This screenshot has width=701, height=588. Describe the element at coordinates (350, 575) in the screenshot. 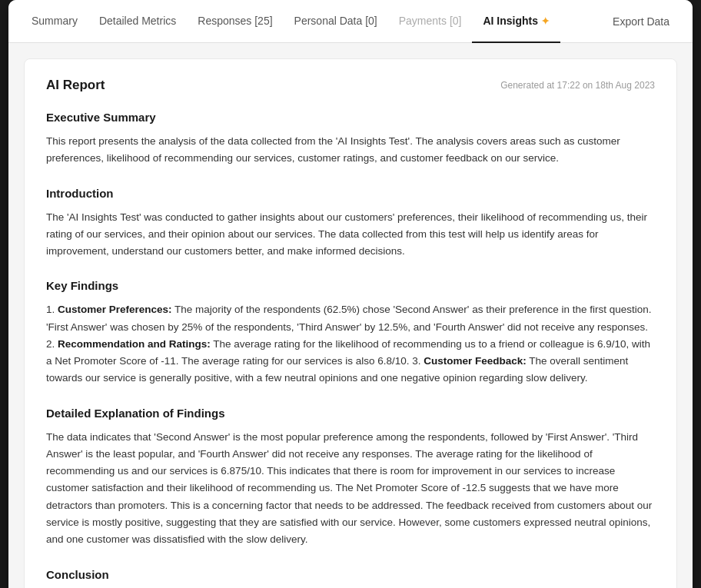

I see `section-title-conclusion: Conclusion` at that location.